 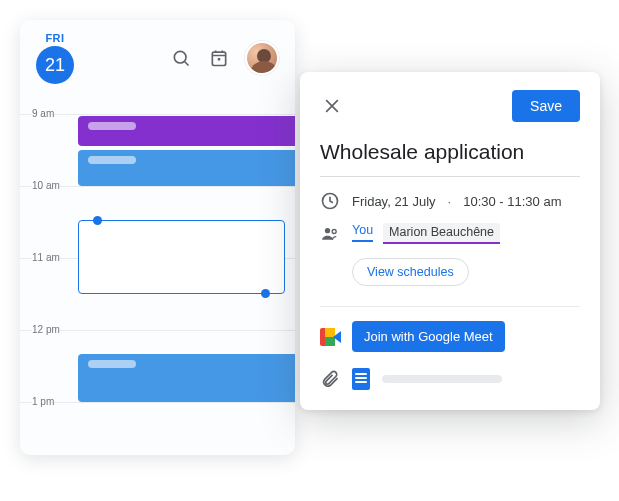 What do you see at coordinates (450, 234) in the screenshot?
I see `guests-row: You Marion Beauchêne` at bounding box center [450, 234].